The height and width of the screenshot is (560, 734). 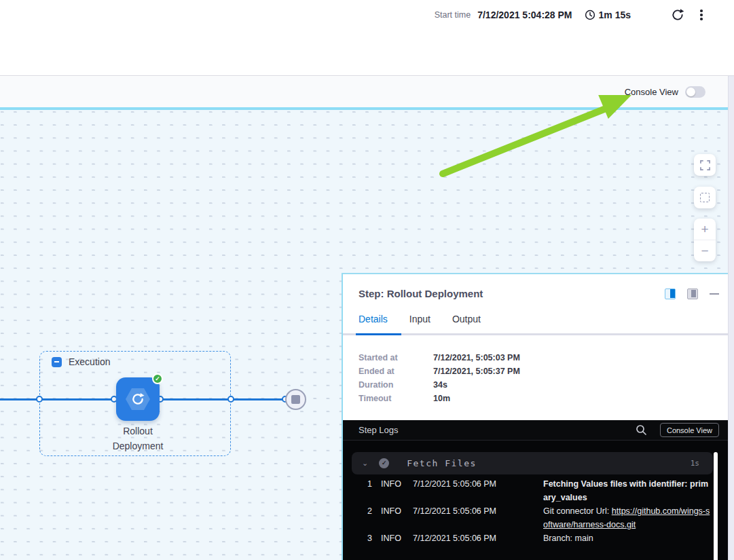 I want to click on log-console: ⌄ ✓ Fetch Files 1s 1INFO7/12/2021 5:05:0…, so click(x=535, y=500).